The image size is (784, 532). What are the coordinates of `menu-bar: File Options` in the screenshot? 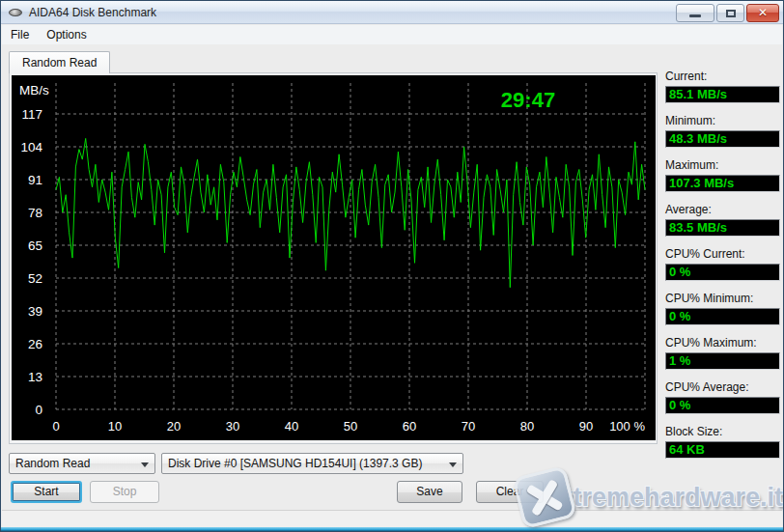 It's located at (392, 35).